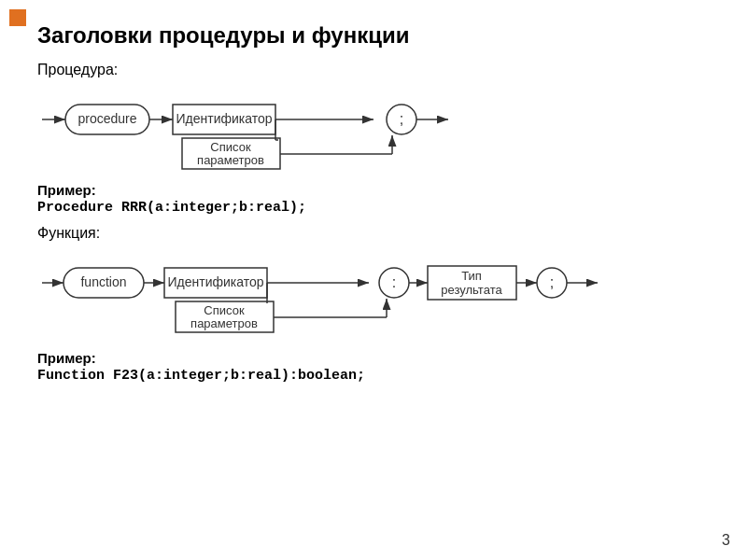  What do you see at coordinates (472, 289) in the screenshot?
I see `svg-text: результата` at bounding box center [472, 289].